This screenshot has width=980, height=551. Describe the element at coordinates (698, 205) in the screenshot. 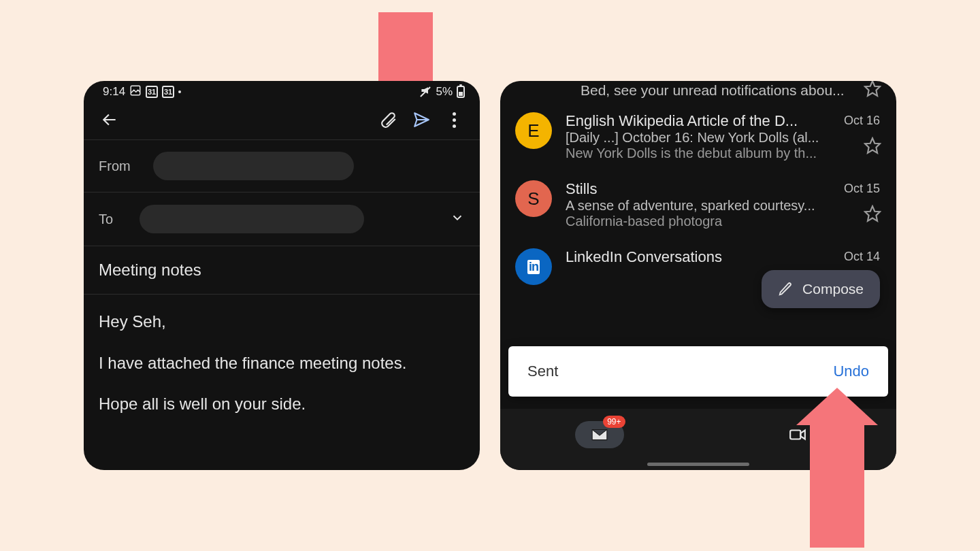

I see `mail-item: S Stills A sense of adventure, sparked c…` at that location.